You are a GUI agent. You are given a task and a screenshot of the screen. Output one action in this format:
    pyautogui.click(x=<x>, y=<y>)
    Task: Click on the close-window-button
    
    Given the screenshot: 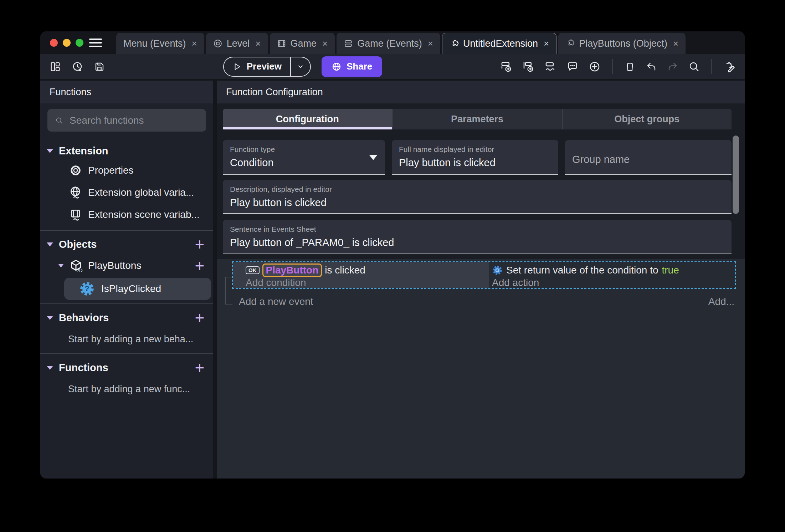 What is the action you would take?
    pyautogui.click(x=54, y=43)
    